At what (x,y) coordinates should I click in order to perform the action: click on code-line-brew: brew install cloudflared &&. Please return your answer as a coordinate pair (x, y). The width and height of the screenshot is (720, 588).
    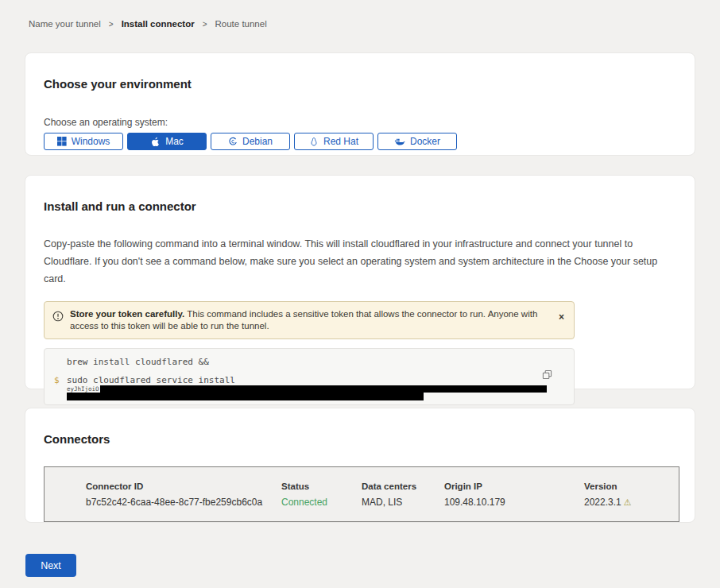
    Looking at the image, I should click on (138, 362).